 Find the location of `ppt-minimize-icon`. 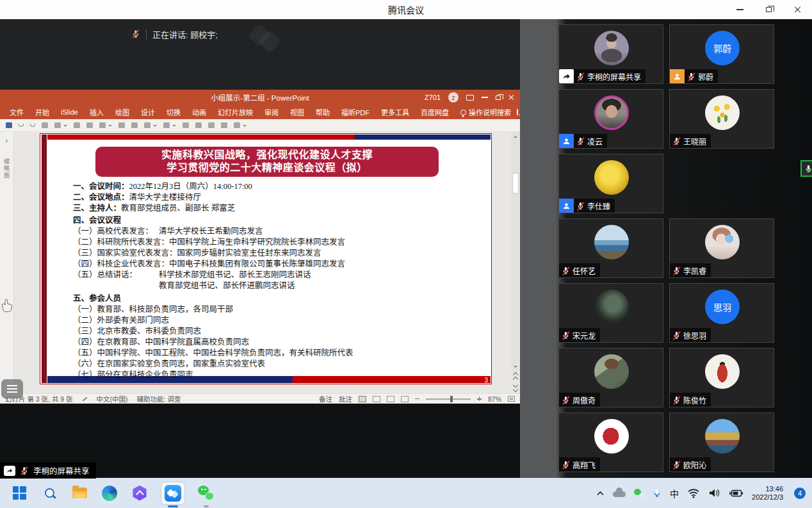

ppt-minimize-icon is located at coordinates (485, 97).